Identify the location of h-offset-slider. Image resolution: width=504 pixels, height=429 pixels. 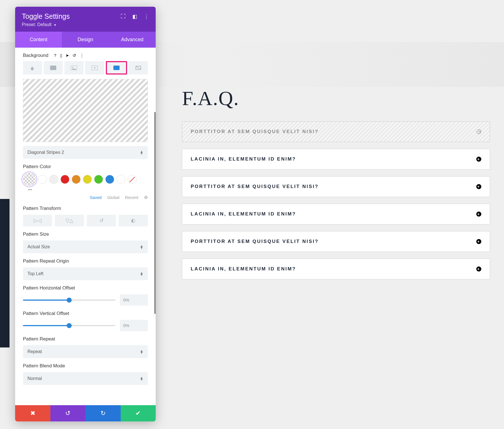
(69, 300).